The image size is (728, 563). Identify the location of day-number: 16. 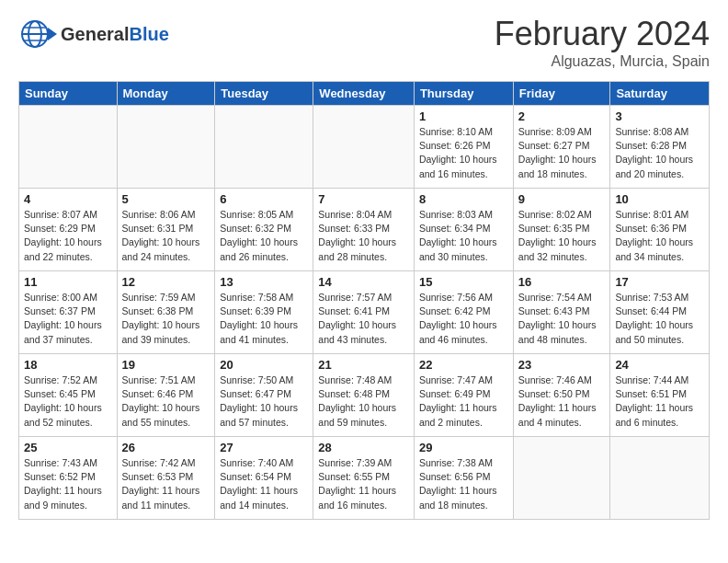
(563, 282).